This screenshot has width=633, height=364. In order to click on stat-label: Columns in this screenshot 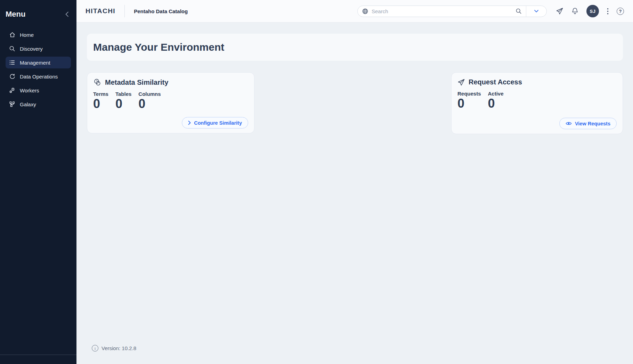, I will do `click(149, 94)`.